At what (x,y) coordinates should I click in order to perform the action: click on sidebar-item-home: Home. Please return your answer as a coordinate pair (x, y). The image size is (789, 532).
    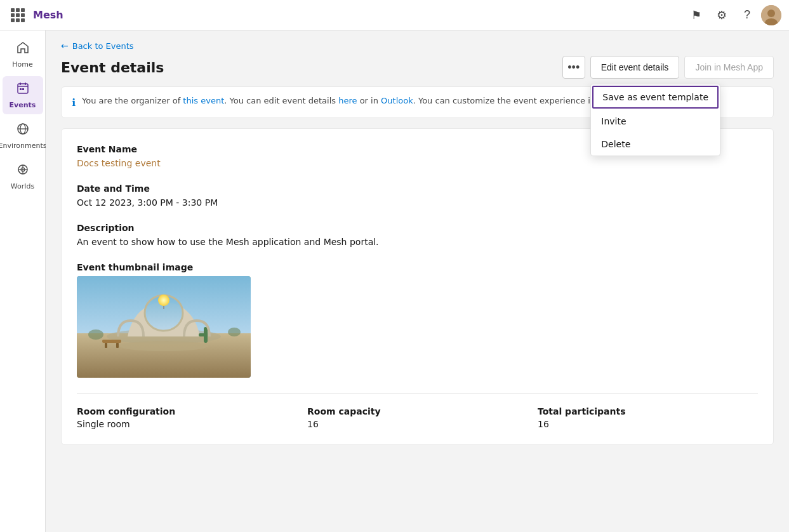
    Looking at the image, I should click on (23, 55).